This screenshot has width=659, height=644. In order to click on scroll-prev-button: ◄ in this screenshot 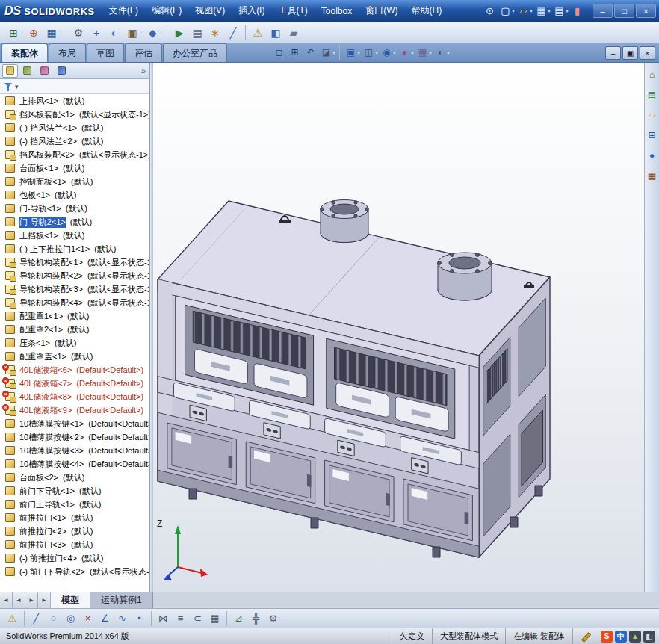, I will do `click(19, 601)`.